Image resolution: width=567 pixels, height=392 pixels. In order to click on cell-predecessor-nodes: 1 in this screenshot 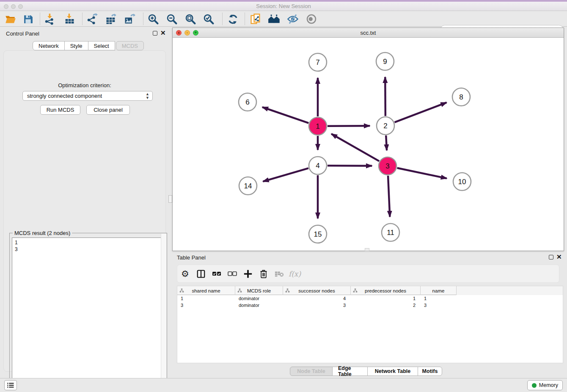, I will do `click(386, 298)`.